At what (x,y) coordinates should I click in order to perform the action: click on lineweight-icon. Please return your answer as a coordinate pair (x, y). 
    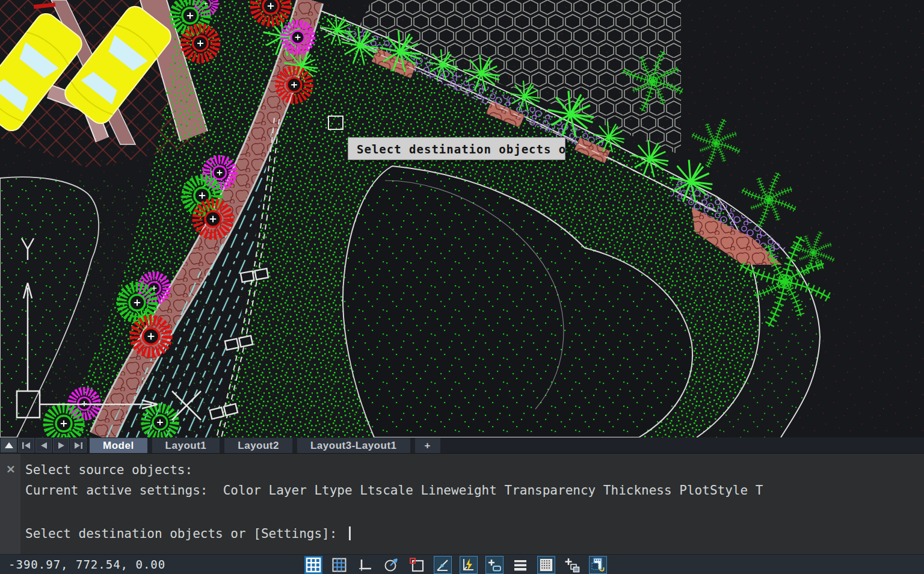
    Looking at the image, I should click on (520, 565).